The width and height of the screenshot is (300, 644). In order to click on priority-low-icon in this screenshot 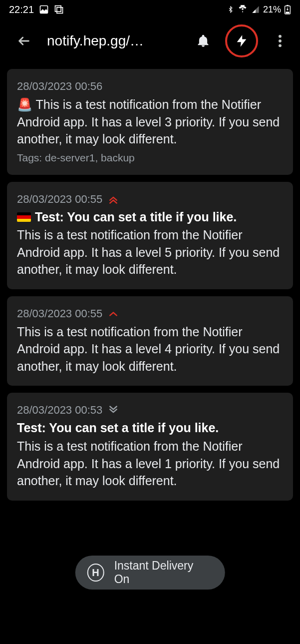, I will do `click(113, 410)`.